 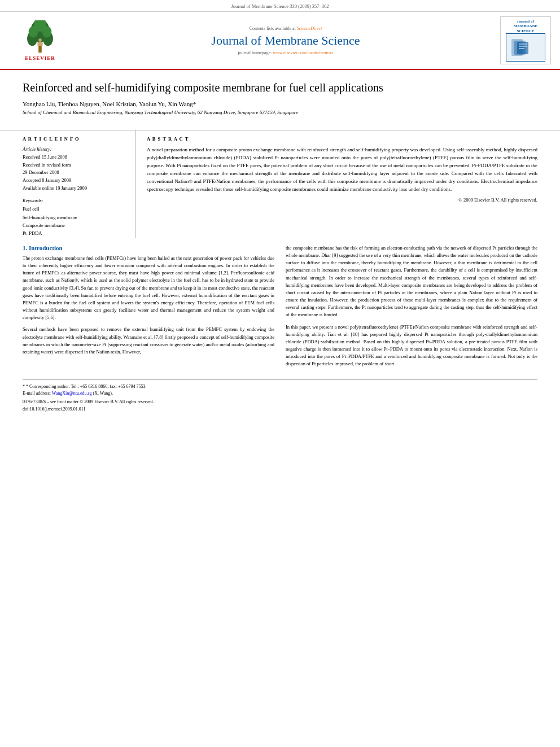 I want to click on copyright-line: © 2009 Elsevier B.V. All rights reserved…, so click(x=342, y=200).